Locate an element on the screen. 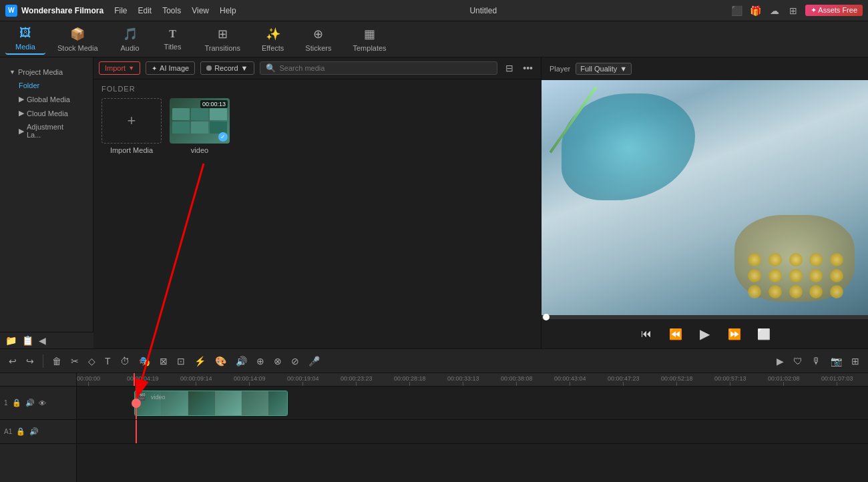 This screenshot has width=868, height=482. stabilize-button: ⊕ is located at coordinates (260, 361).